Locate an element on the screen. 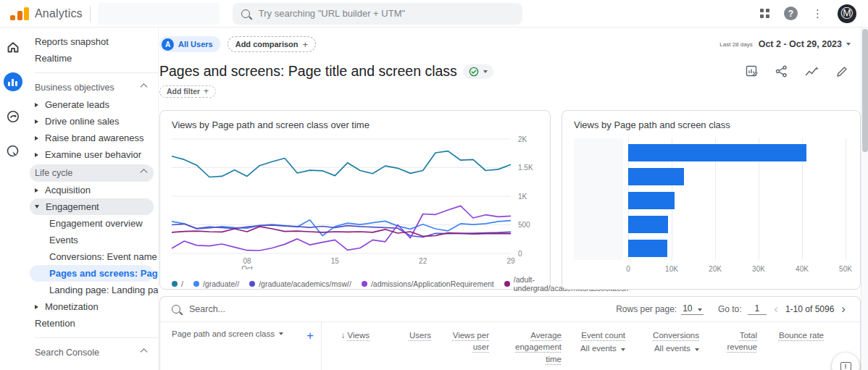 This screenshot has height=370, width=868. sidebar-item-events: Events is located at coordinates (91, 240).